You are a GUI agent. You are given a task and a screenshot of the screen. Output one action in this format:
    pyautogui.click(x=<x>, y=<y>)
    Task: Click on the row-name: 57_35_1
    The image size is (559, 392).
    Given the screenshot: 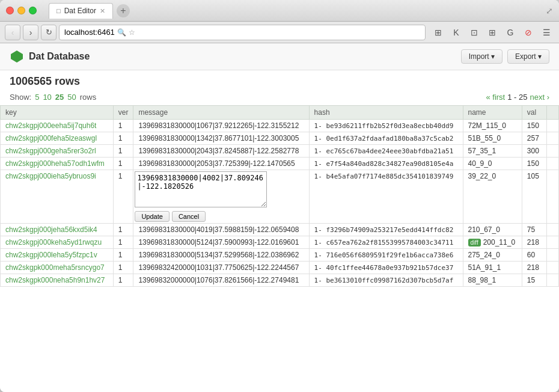 What is the action you would take?
    pyautogui.click(x=492, y=152)
    